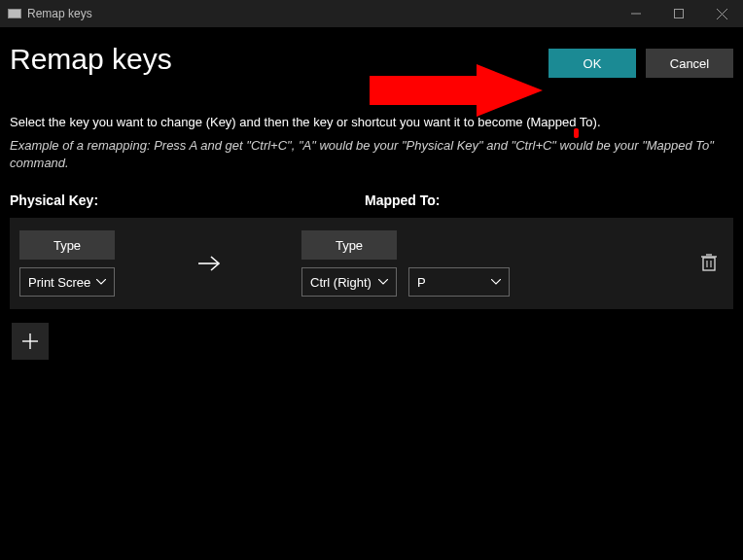 This screenshot has height=560, width=743. What do you see at coordinates (349, 245) in the screenshot?
I see `mapped-type-button: Type` at bounding box center [349, 245].